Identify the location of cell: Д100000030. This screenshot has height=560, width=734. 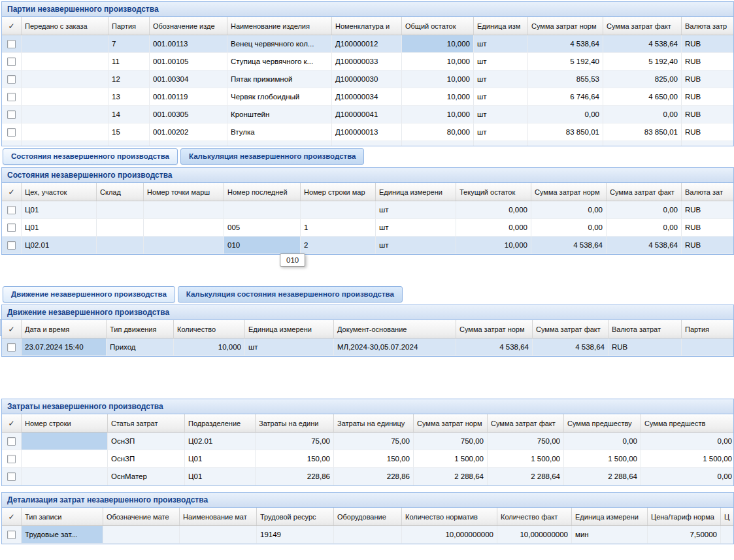
(367, 80).